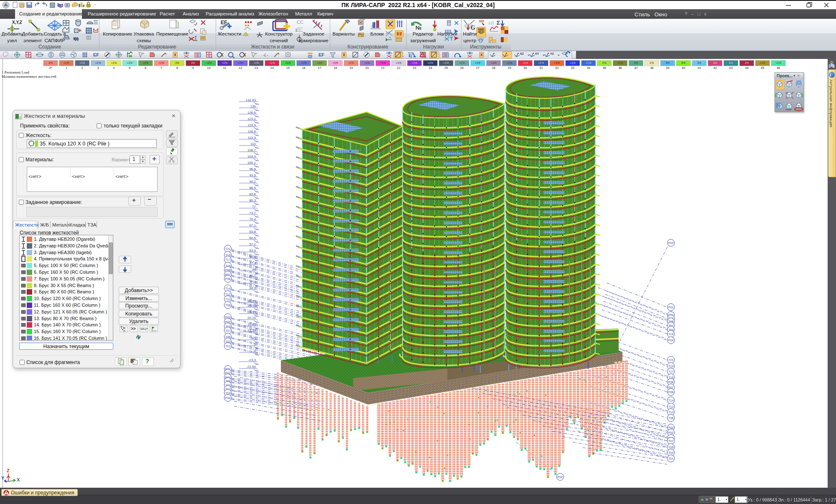 The height and width of the screenshot is (504, 836). I want to click on svg-text: 80.3, so click(252, 201).